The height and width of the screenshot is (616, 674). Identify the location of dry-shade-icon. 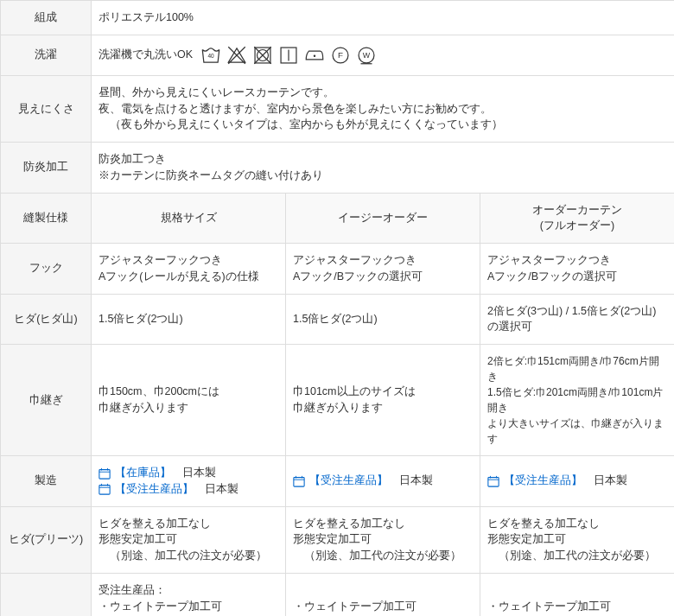
(289, 55).